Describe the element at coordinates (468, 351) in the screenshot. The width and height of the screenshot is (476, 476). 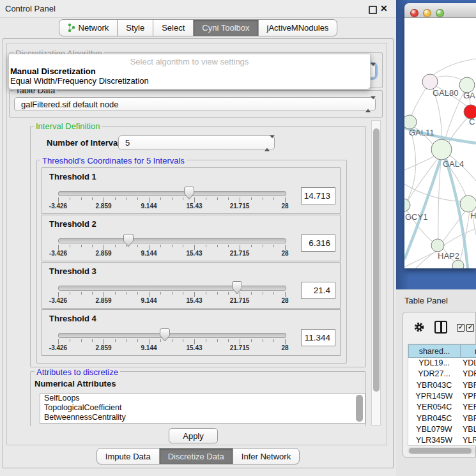
I see `column-header-name: na` at that location.